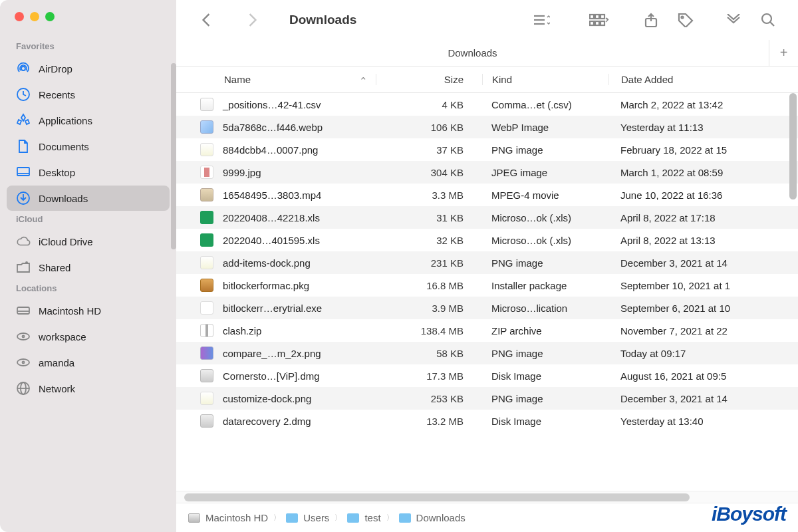 This screenshot has height=532, width=798. I want to click on sidebar-item-label: Desktop, so click(57, 173).